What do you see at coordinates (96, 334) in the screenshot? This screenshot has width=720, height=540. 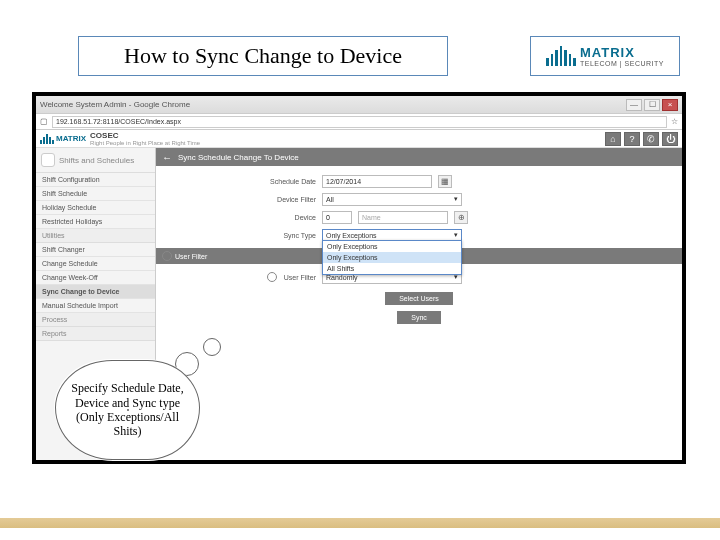 I see `sidebar-cat-reports: Reports` at bounding box center [96, 334].